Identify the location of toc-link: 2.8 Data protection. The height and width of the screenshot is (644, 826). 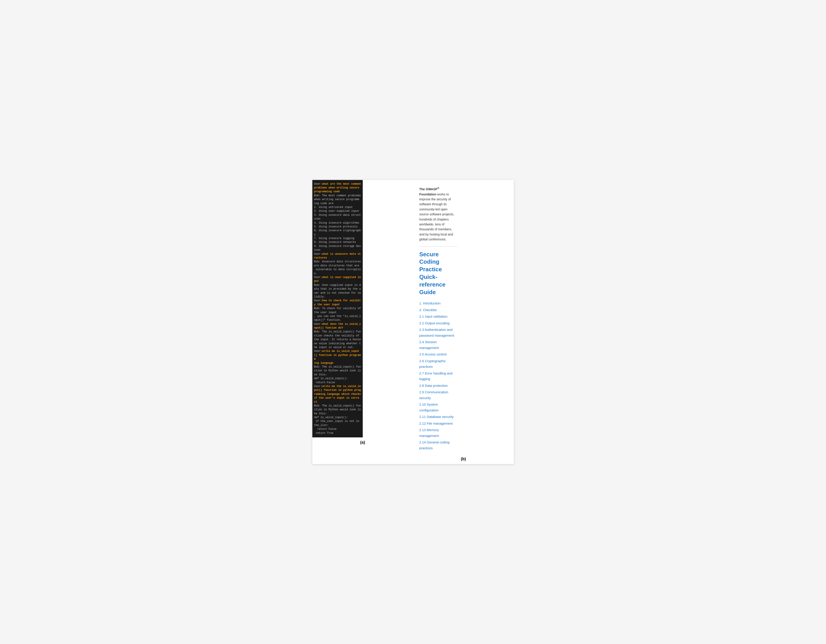
(433, 386).